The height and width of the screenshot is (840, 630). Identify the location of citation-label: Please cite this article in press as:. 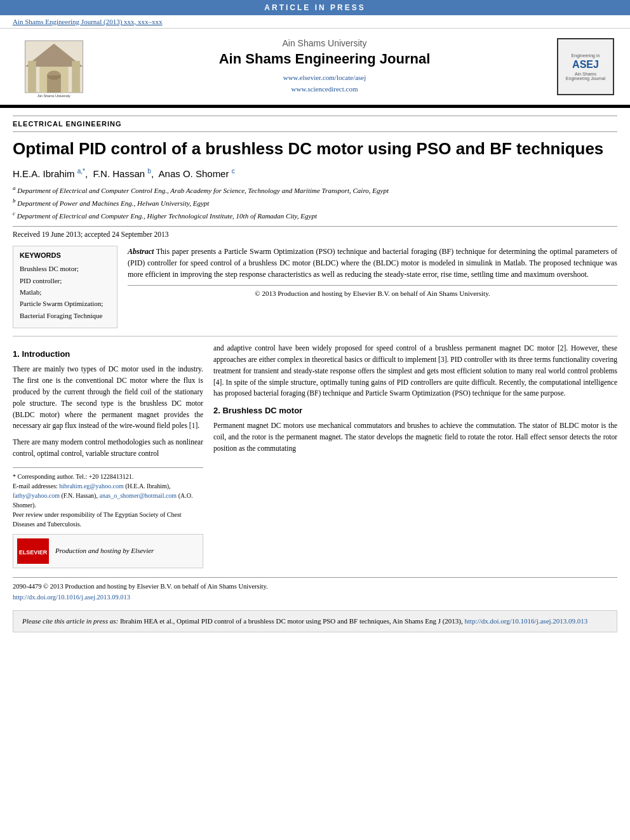
(70, 621).